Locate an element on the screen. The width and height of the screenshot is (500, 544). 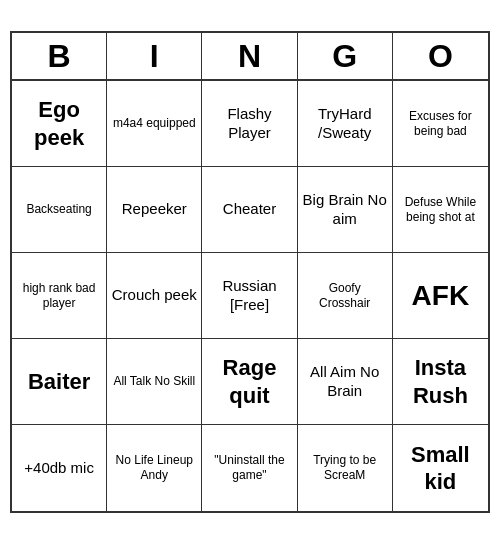
bingo-cell: Insta Rush is located at coordinates (440, 382).